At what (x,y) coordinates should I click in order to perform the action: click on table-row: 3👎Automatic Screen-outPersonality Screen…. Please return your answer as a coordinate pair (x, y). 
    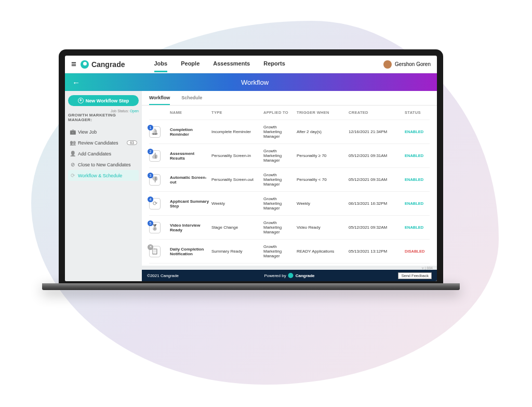
    Looking at the image, I should click on (289, 180).